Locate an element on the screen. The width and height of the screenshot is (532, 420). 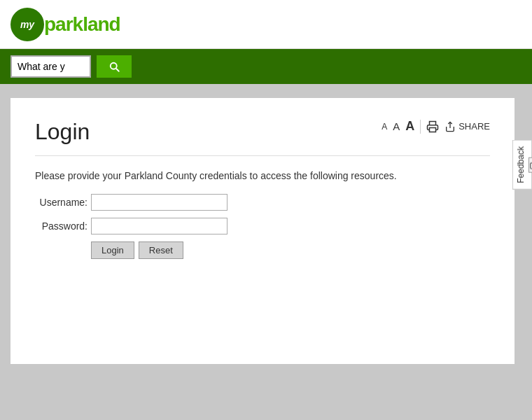
feedback-tab: Feedback is located at coordinates (522, 165).